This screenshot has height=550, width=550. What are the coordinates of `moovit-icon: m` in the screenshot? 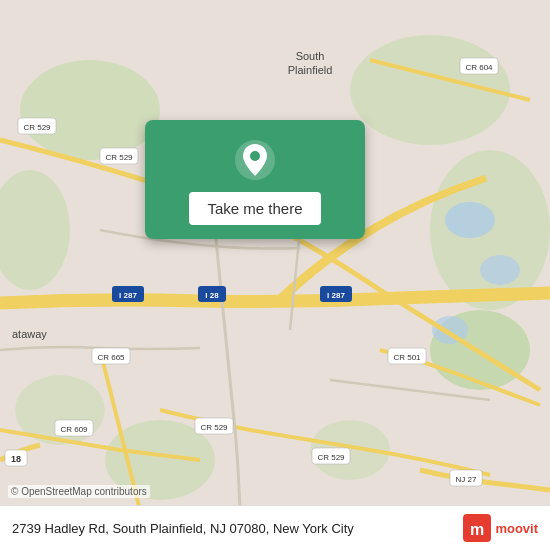 It's located at (477, 528).